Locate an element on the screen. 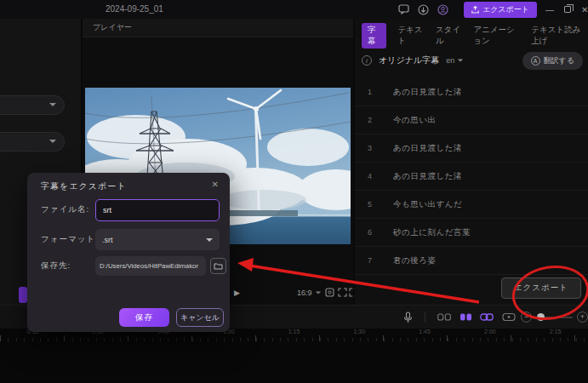  translate-button: A 翻訳する is located at coordinates (553, 61).